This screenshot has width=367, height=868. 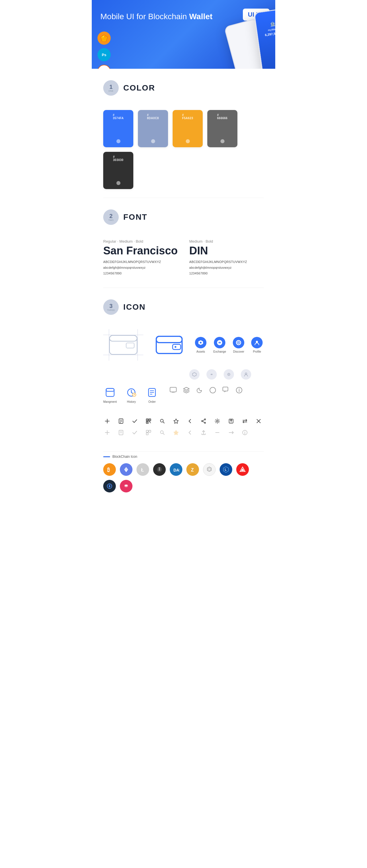 I want to click on ghost-search-icon, so click(x=162, y=433).